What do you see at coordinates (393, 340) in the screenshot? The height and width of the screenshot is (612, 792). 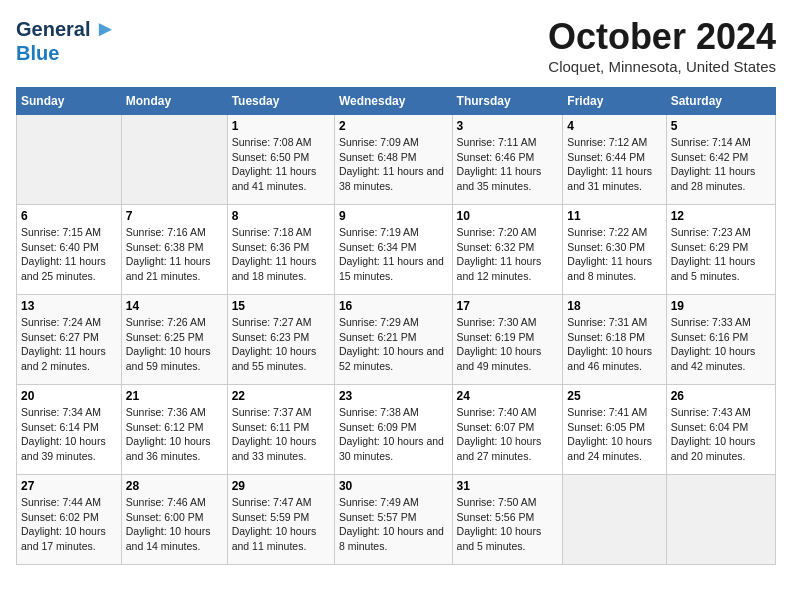 I see `calendar-cell: 16Sunrise: 7:29 AMSunset: 6:21 PMDayligh…` at bounding box center [393, 340].